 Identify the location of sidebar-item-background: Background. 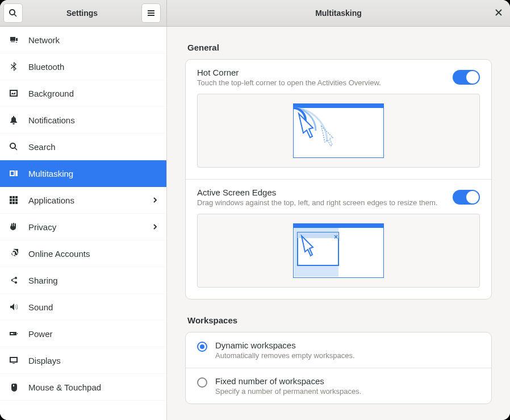
(83, 93).